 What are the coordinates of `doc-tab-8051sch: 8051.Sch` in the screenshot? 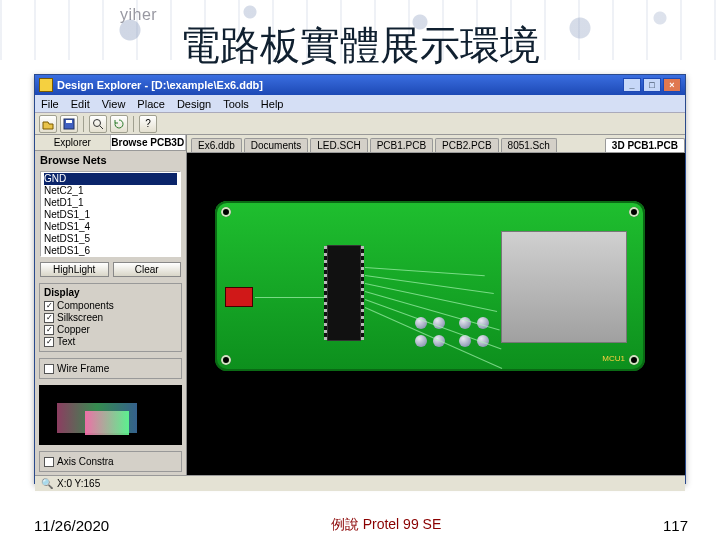 It's located at (529, 145).